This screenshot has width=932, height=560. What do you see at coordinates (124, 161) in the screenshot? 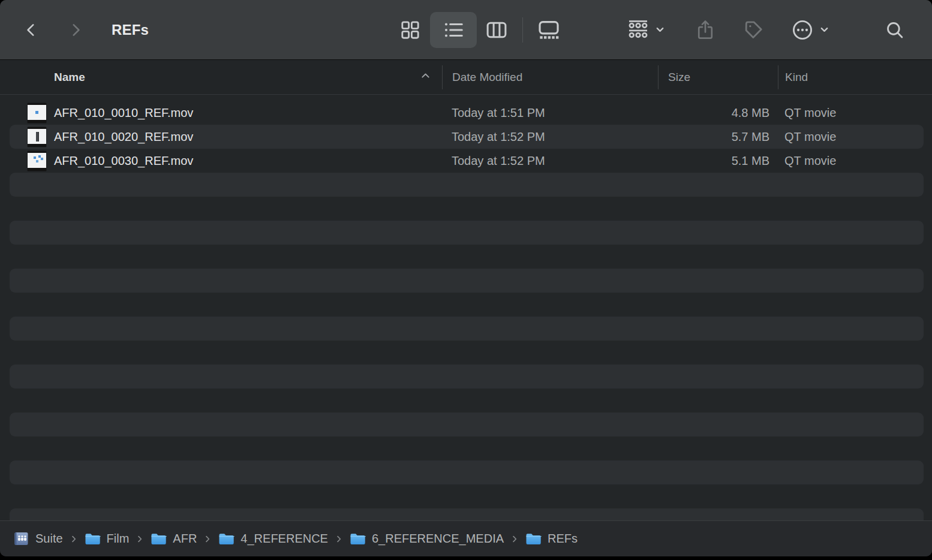
I see `file-name: AFR_010_0030_REF.mov` at bounding box center [124, 161].